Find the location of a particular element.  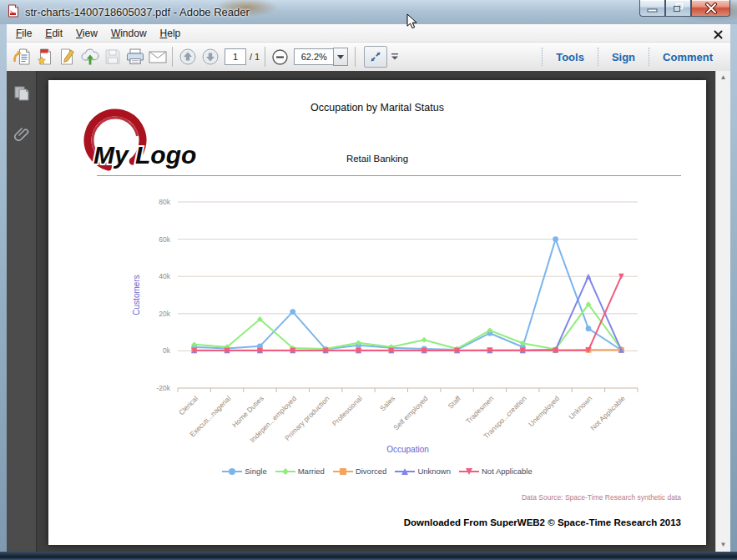

menu-help: Help is located at coordinates (170, 33).